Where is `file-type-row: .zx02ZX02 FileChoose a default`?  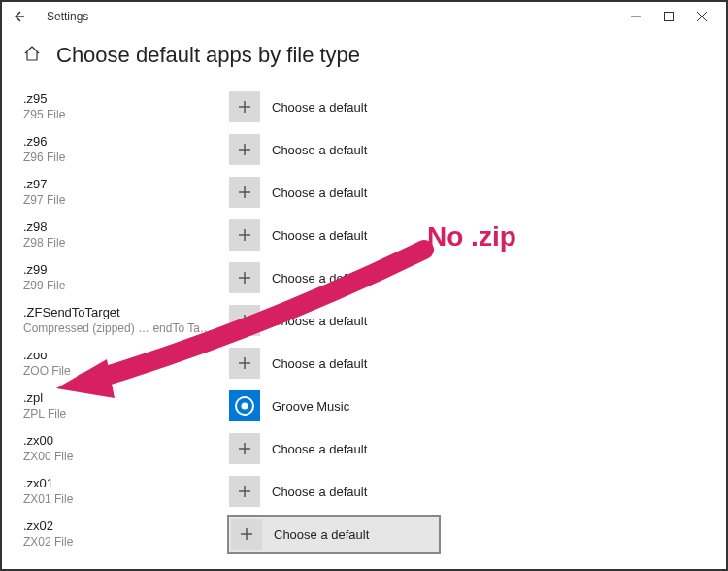
file-type-row: .zx02ZX02 FileChoose a default is located at coordinates (364, 534).